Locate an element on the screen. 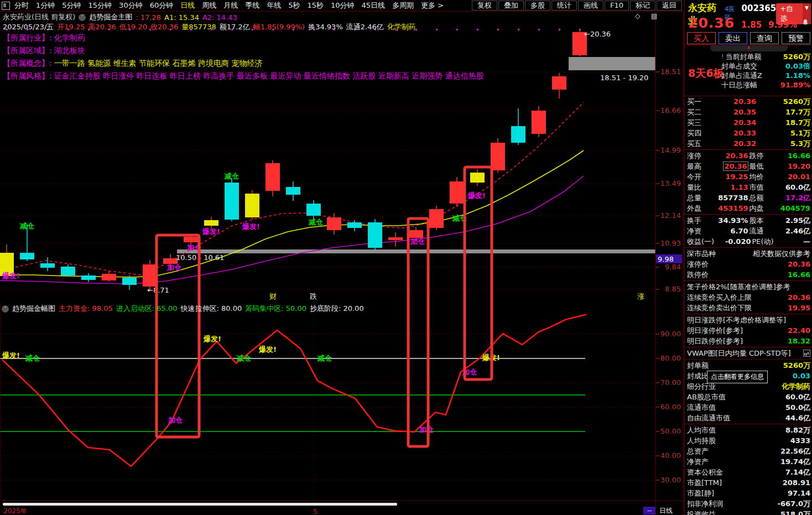 Image resolution: width=812 pixels, height=515 pixels. stat-row-41: 净资产19.74亿 is located at coordinates (748, 461).